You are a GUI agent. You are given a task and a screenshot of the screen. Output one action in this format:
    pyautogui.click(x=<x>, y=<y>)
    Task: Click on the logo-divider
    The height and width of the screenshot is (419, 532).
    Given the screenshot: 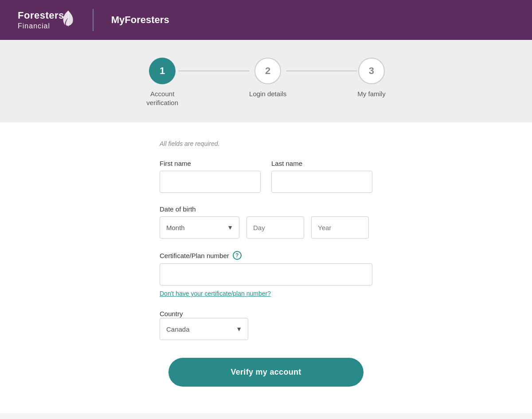 What is the action you would take?
    pyautogui.click(x=93, y=20)
    